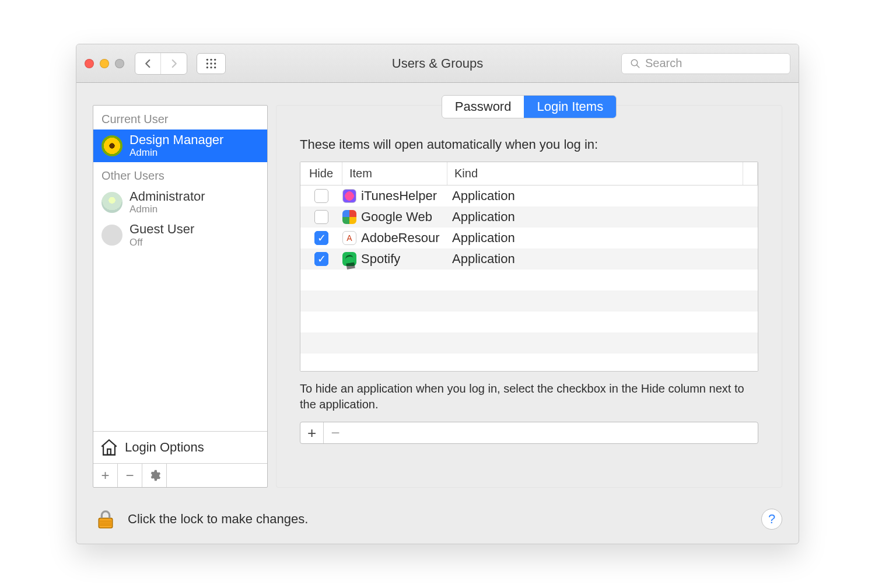 The width and height of the screenshot is (875, 588). I want to click on item-cell: AdobeResour, so click(395, 238).